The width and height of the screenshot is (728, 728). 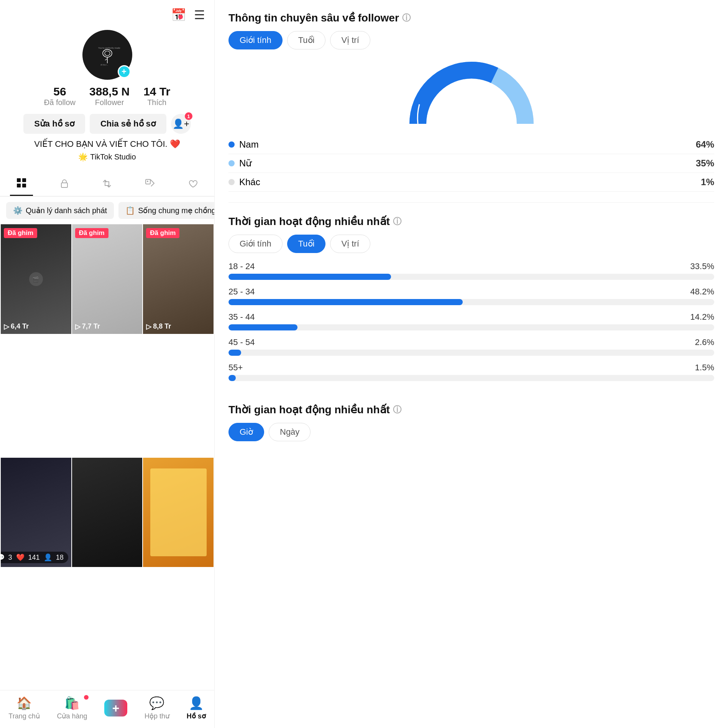 What do you see at coordinates (242, 317) in the screenshot?
I see `bar-range-2: 35 - 44` at bounding box center [242, 317].